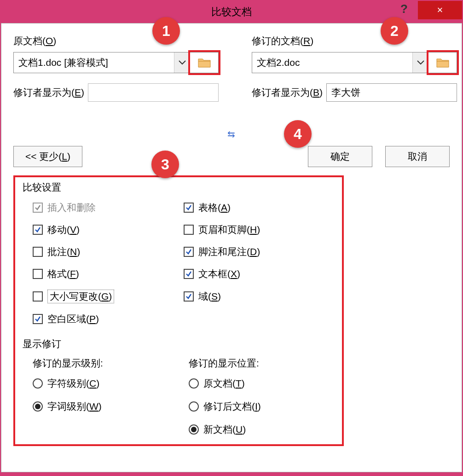 The width and height of the screenshot is (463, 476). I want to click on radio-level-char: 字符级别(C), so click(106, 383).